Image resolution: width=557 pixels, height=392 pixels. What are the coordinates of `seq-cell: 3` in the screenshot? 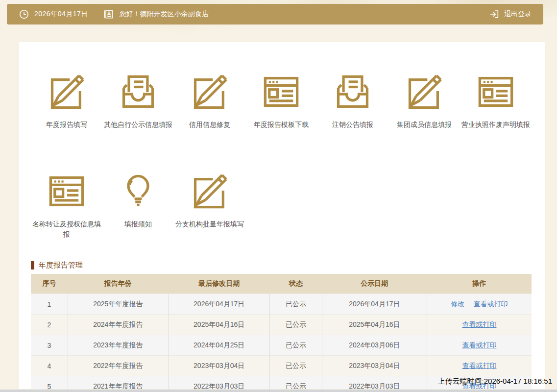 It's located at (49, 345).